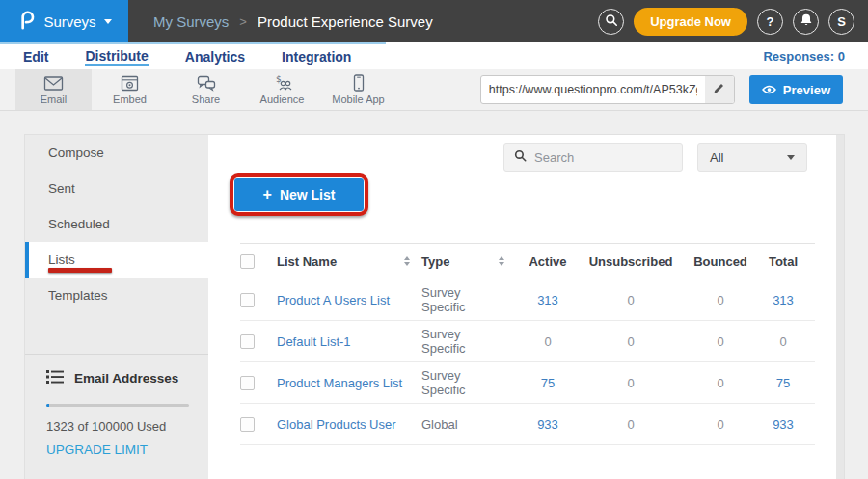  What do you see at coordinates (593, 157) in the screenshot?
I see `list-search-box` at bounding box center [593, 157].